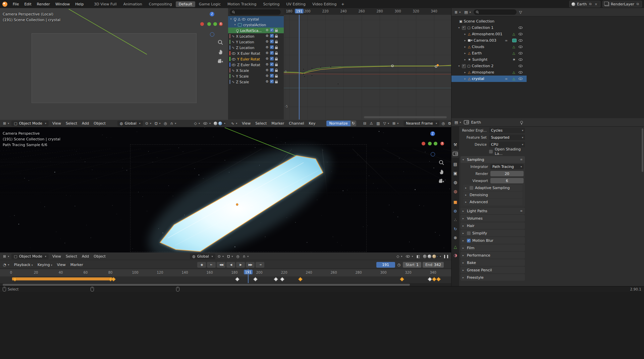  I want to click on disclosure-triangle: ▾, so click(459, 66).